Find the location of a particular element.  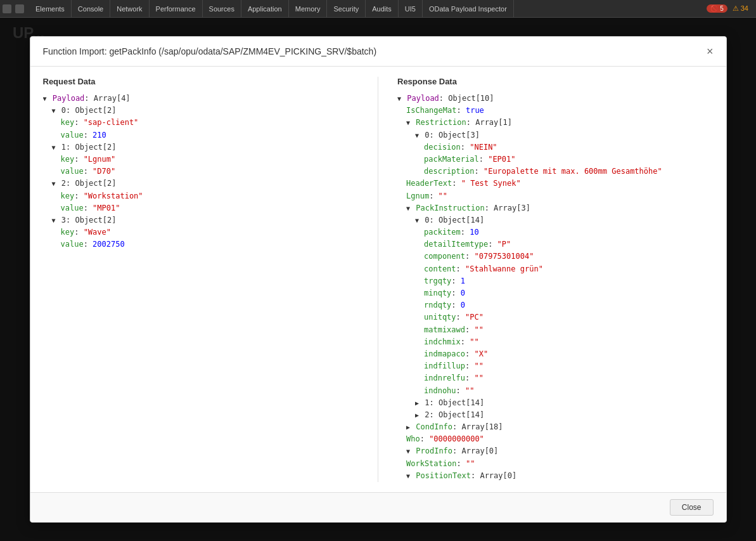

resp-pi-toggle is located at coordinates (408, 208).